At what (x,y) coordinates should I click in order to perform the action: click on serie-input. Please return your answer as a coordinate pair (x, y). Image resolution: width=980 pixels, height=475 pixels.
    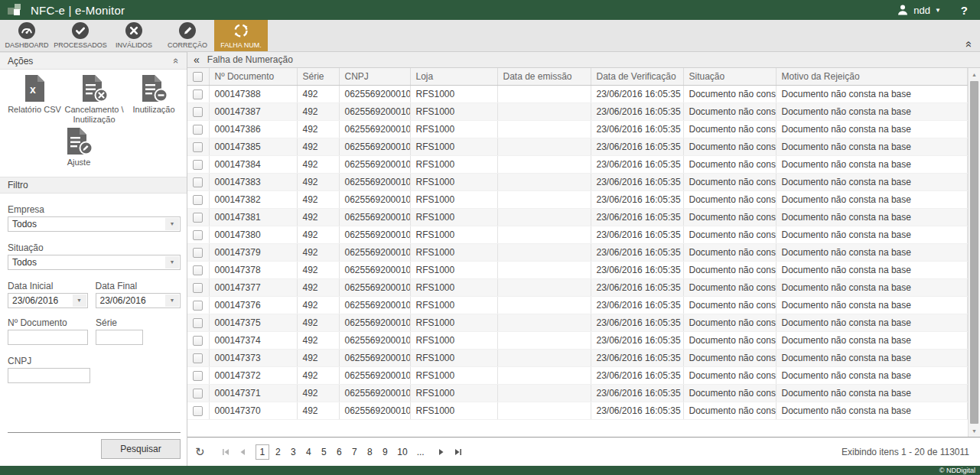
    Looking at the image, I should click on (119, 337).